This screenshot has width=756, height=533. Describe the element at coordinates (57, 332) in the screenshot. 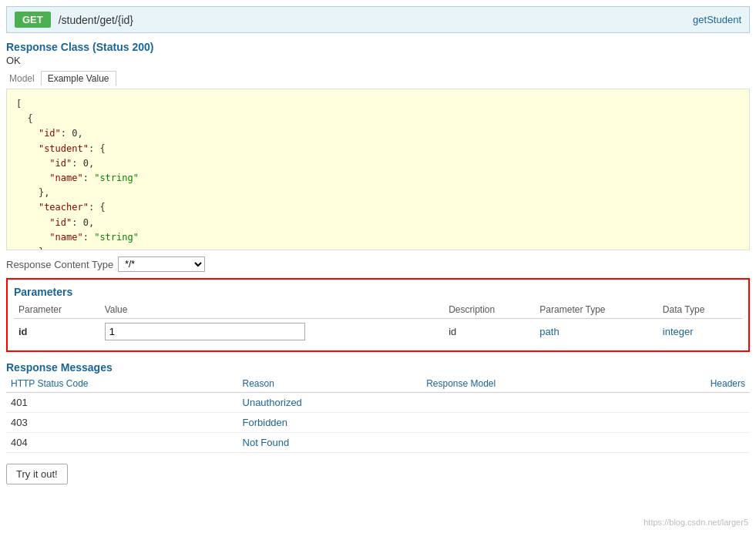

I see `param-name: id` at that location.